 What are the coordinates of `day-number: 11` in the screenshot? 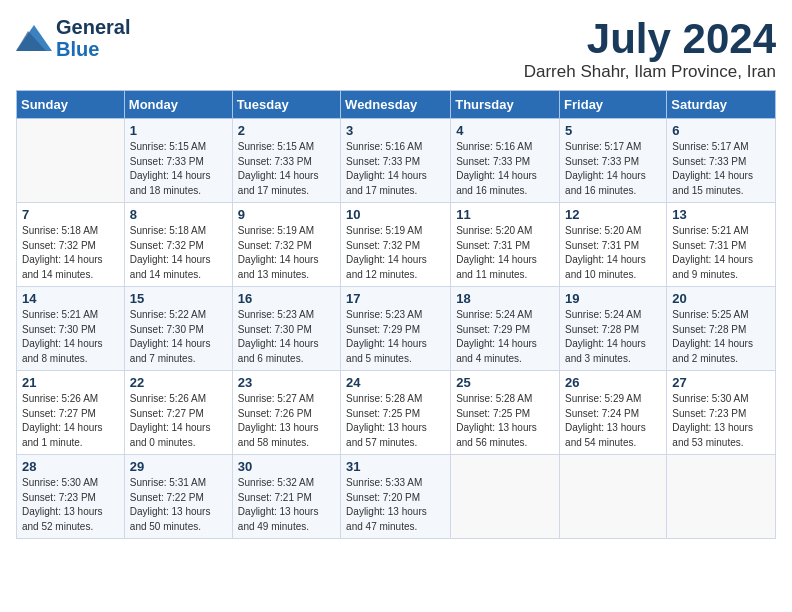 It's located at (505, 214).